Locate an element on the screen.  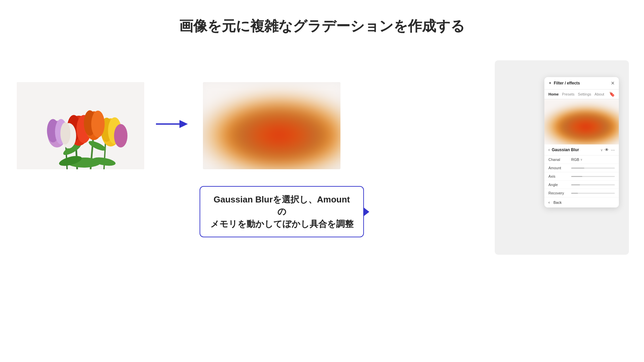
gaussian-blur-title: Gaussian Blur is located at coordinates (576, 150).